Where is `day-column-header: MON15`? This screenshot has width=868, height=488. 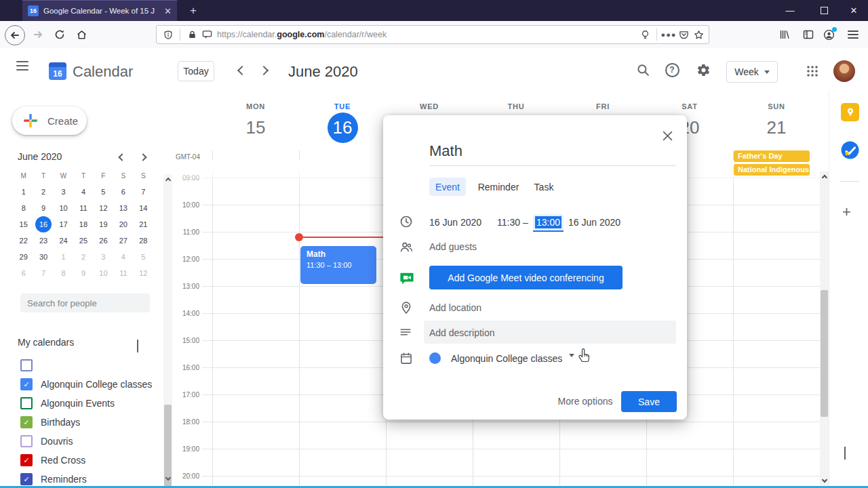 day-column-header: MON15 is located at coordinates (256, 123).